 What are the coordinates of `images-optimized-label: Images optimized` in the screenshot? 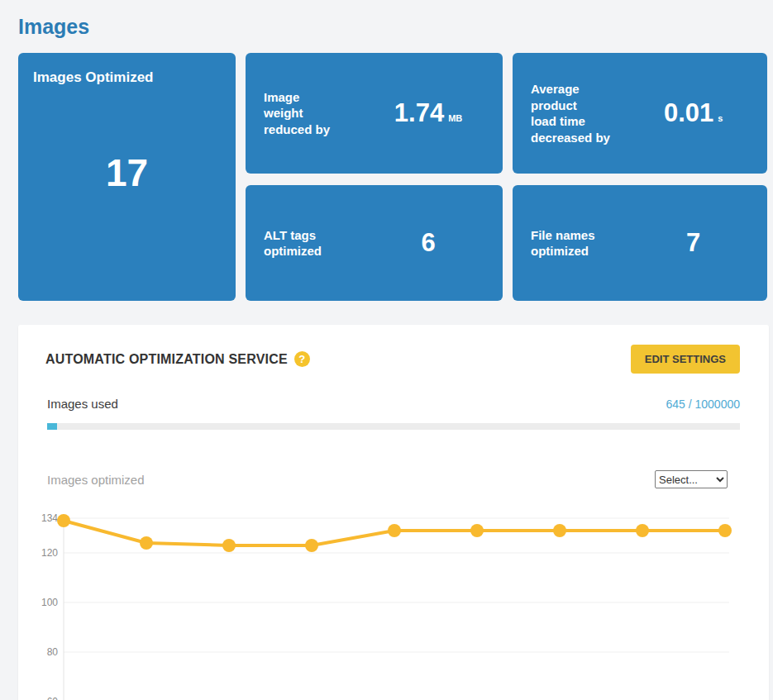 It's located at (96, 479).